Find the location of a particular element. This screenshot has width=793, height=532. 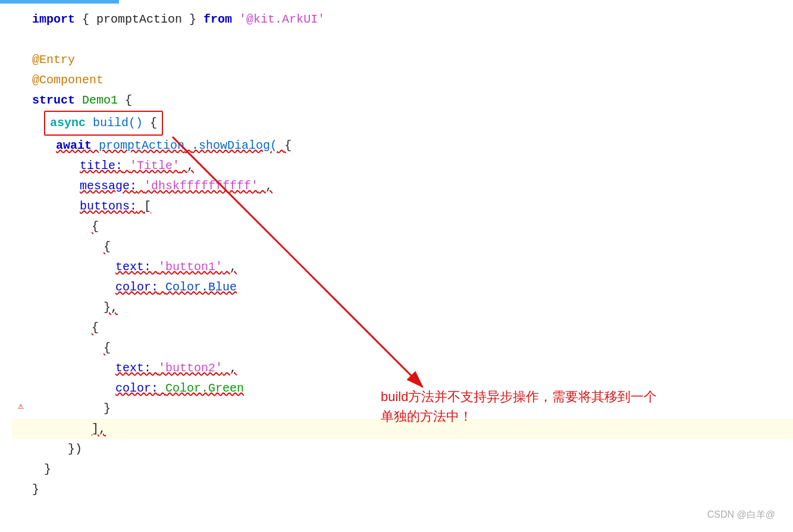

code-line-ob1: { is located at coordinates (402, 227).